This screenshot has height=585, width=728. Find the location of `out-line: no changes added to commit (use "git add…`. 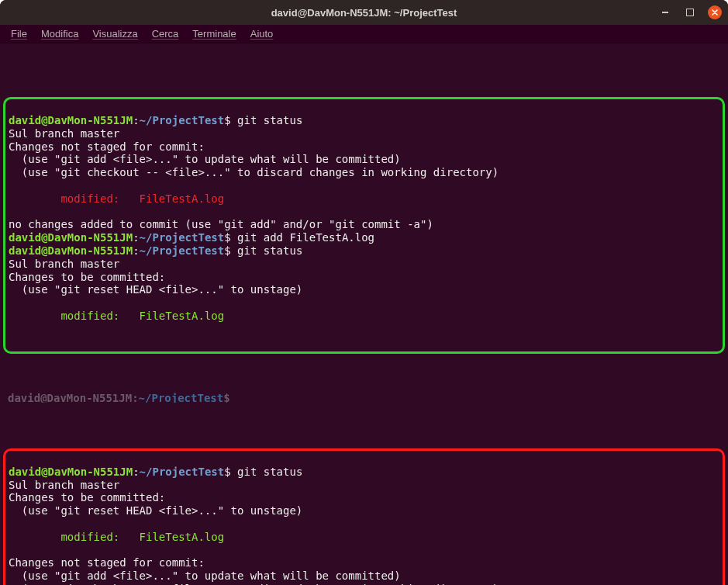

out-line: no changes added to commit (use "git add… is located at coordinates (221, 224).